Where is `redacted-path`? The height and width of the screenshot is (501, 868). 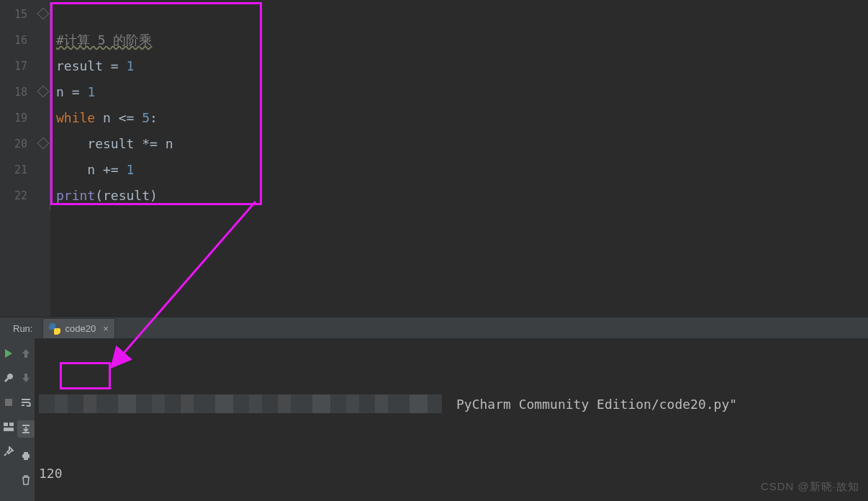
redacted-path is located at coordinates (240, 404).